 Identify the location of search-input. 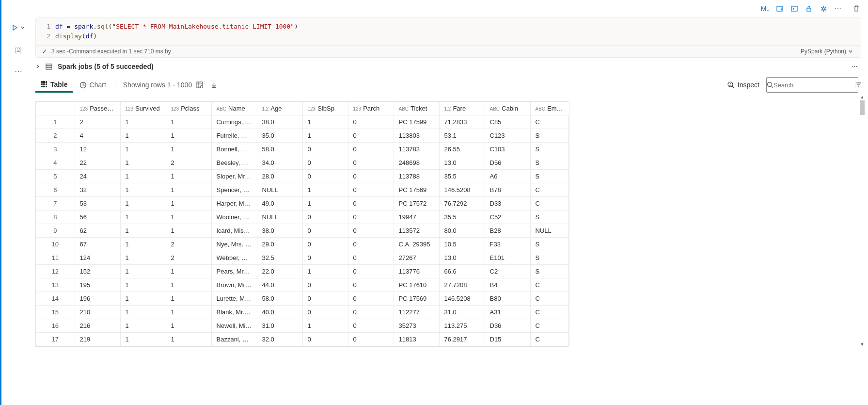
(814, 85).